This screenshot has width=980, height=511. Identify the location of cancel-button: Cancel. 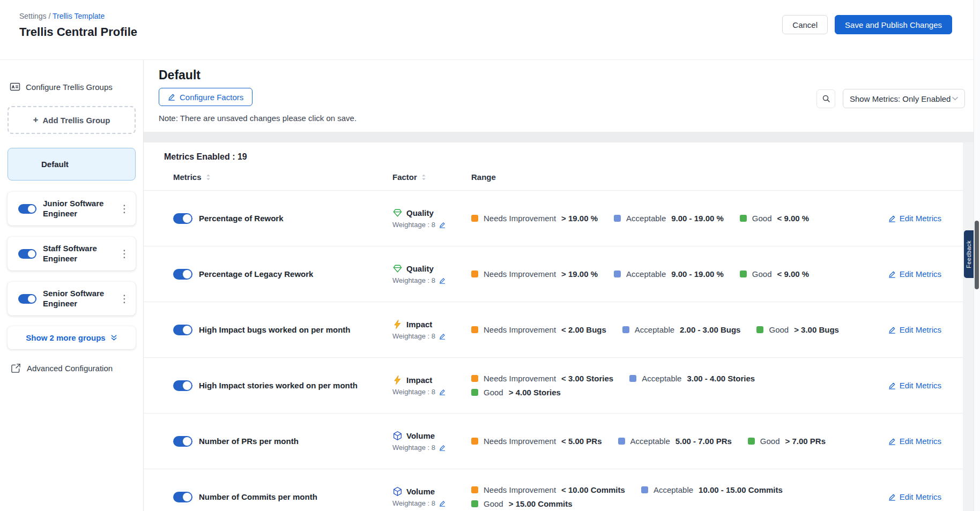
(805, 25).